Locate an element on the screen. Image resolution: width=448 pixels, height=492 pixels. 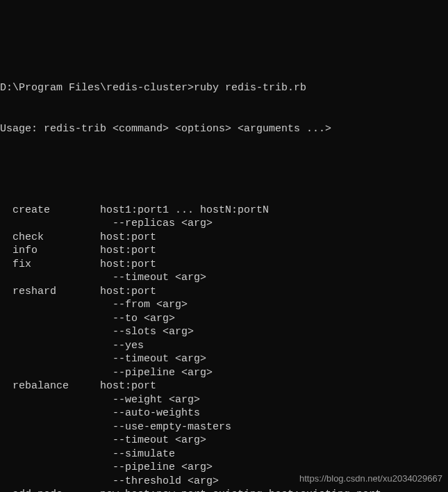
watermark-text: https://blog.csdn.net/xu2034029667 is located at coordinates (371, 479).